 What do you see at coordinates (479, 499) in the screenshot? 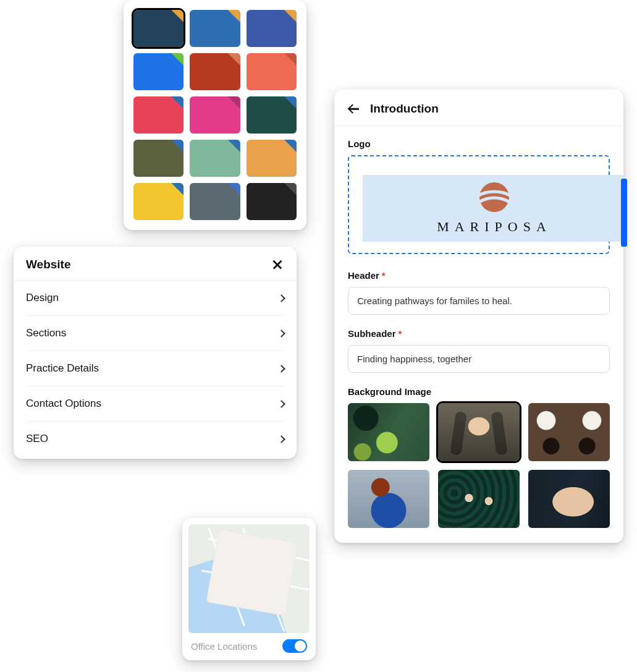
I see `background-image-thumb-green-tubes` at bounding box center [479, 499].